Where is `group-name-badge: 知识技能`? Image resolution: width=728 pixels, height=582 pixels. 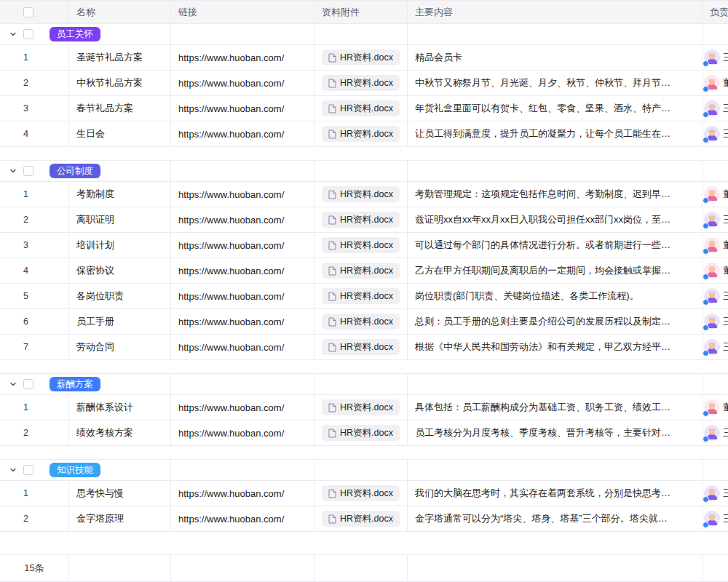 group-name-badge: 知识技能 is located at coordinates (75, 470).